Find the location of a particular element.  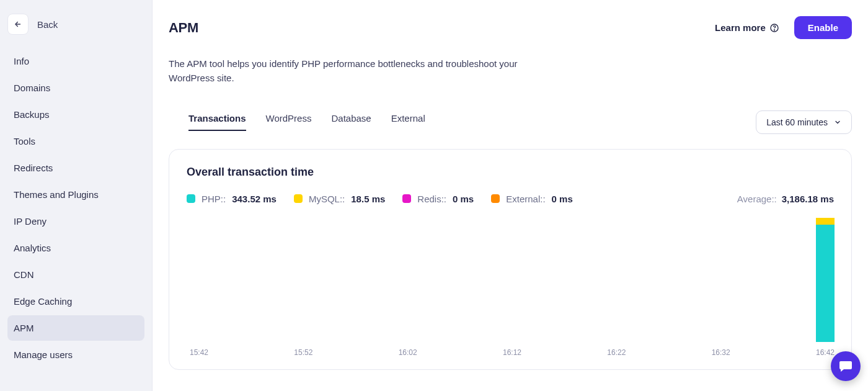

average-stat: Average:: 3,186.18 ms is located at coordinates (786, 199).